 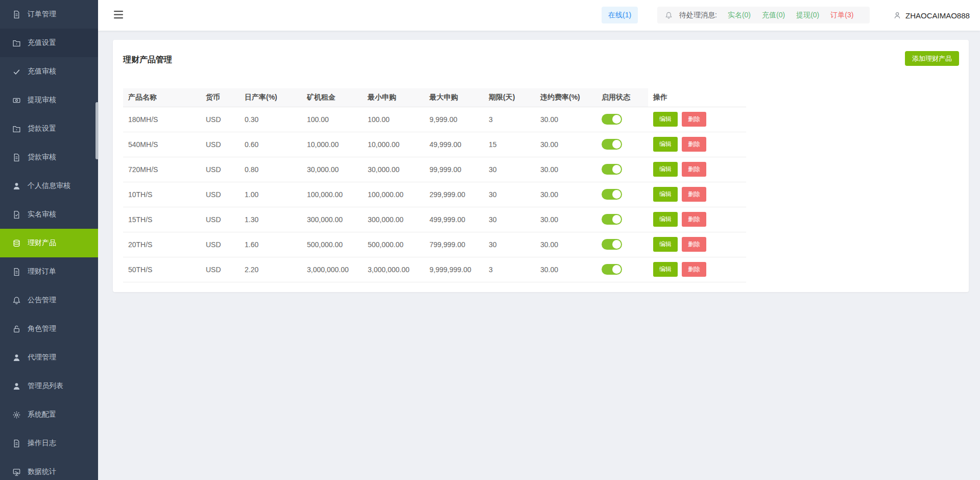 What do you see at coordinates (931, 15) in the screenshot?
I see `user-menu: ZHAOCAIMAO888` at bounding box center [931, 15].